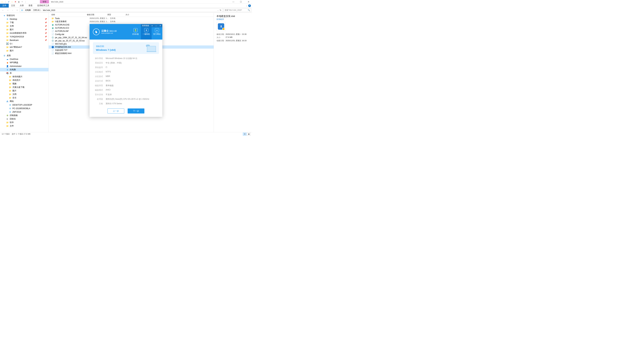 This screenshot has height=347, width=644. Describe the element at coordinates (46, 26) in the screenshot. I see `pin-icon: 📌` at that location.